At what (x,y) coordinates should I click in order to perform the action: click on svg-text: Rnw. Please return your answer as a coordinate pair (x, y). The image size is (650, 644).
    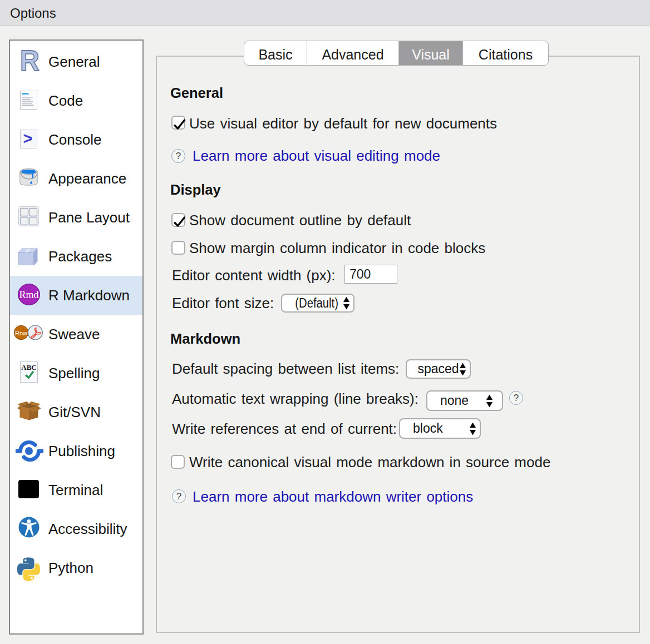
    Looking at the image, I should click on (21, 333).